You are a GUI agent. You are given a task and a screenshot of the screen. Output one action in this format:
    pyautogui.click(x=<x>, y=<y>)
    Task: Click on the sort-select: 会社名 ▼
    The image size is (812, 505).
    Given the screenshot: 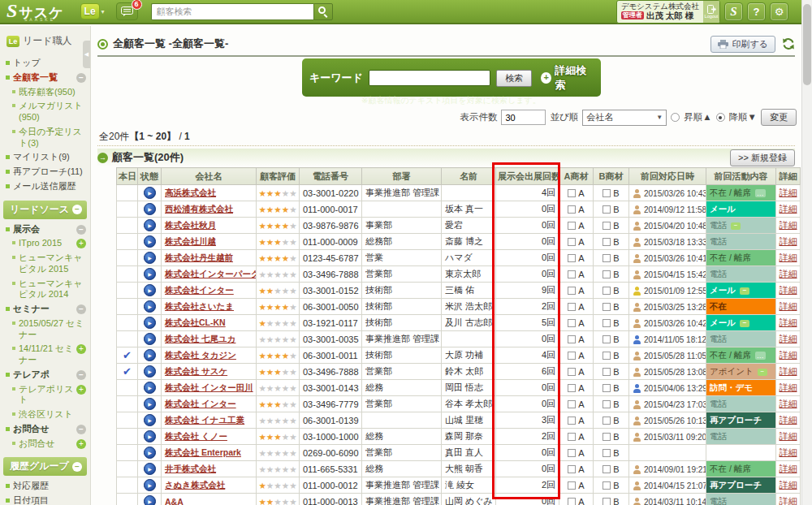 What is the action you would take?
    pyautogui.click(x=624, y=118)
    